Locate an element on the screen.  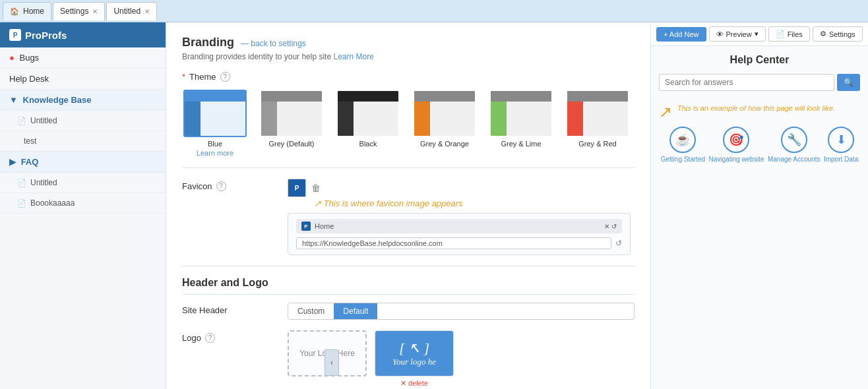
logo-row: Logo ? Your Logo Here [ ↖ ] Your log is located at coordinates (408, 360).